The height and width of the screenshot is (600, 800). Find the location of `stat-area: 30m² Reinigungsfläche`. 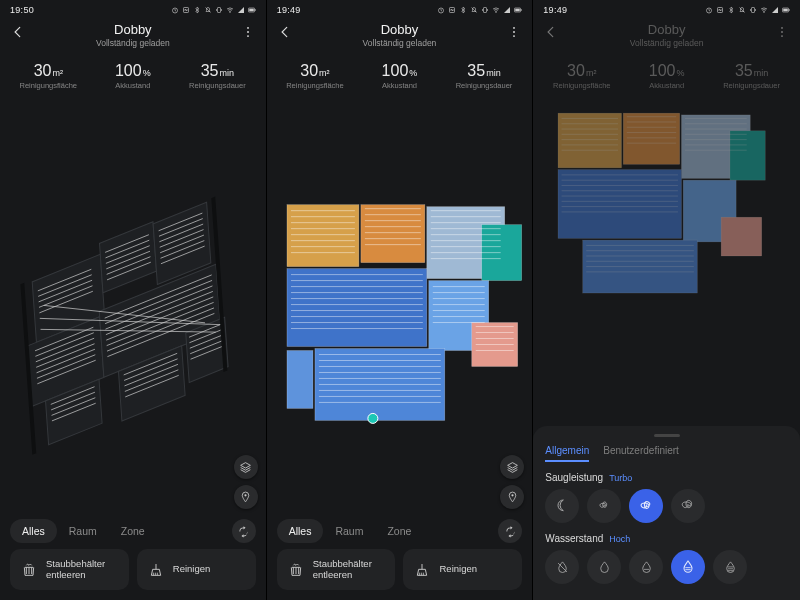

stat-area: 30m² Reinigungsfläche is located at coordinates (48, 76).